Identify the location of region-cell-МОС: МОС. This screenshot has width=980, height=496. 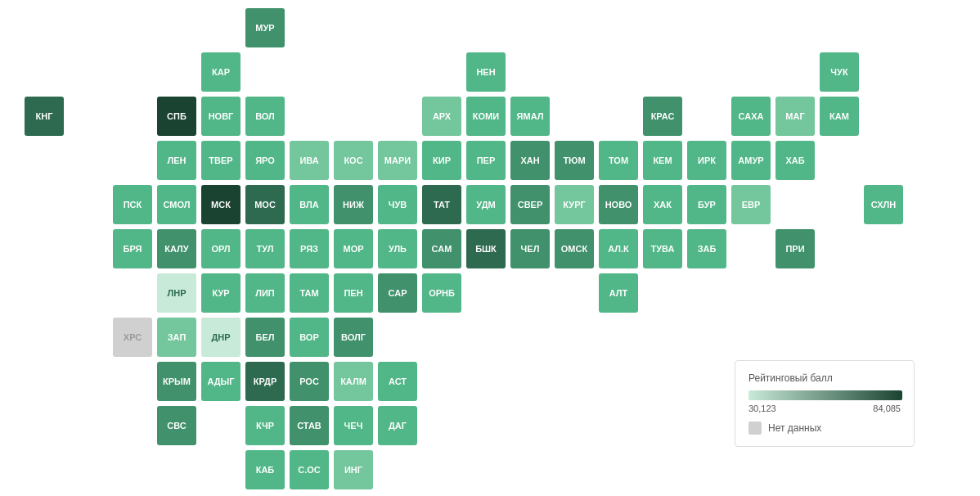
(265, 205).